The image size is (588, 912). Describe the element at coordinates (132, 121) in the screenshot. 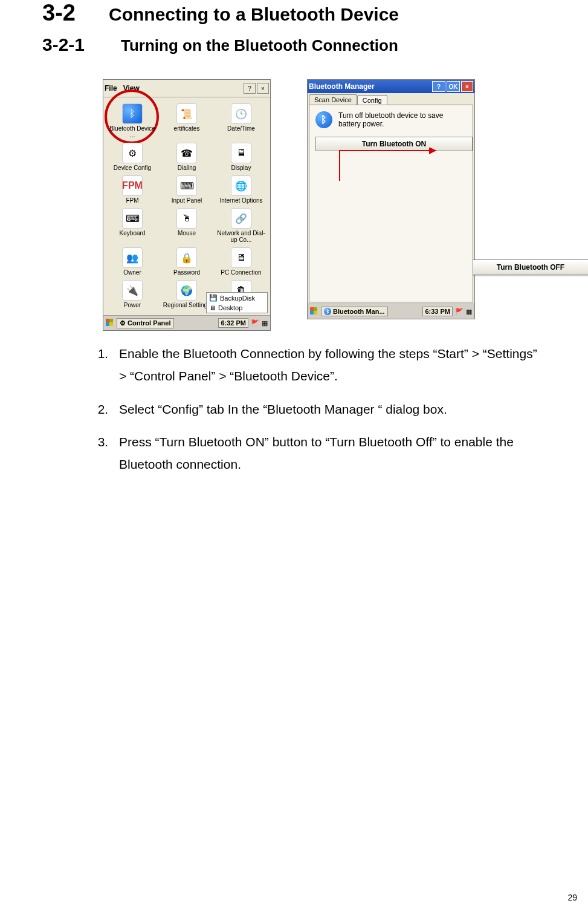

I see `item-bluetooth-device: ᛒBluetooth Device ...` at that location.